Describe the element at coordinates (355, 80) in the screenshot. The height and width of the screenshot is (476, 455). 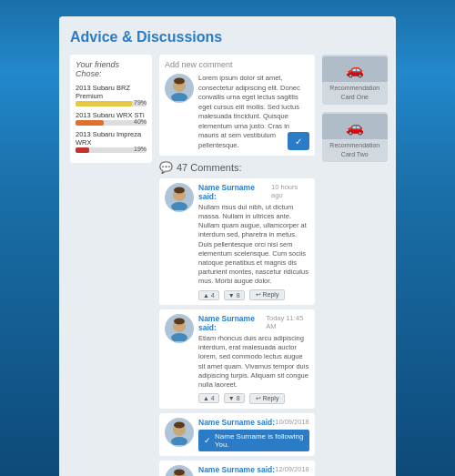
I see `car-card-1: 🚗 RecommendationCard One` at that location.